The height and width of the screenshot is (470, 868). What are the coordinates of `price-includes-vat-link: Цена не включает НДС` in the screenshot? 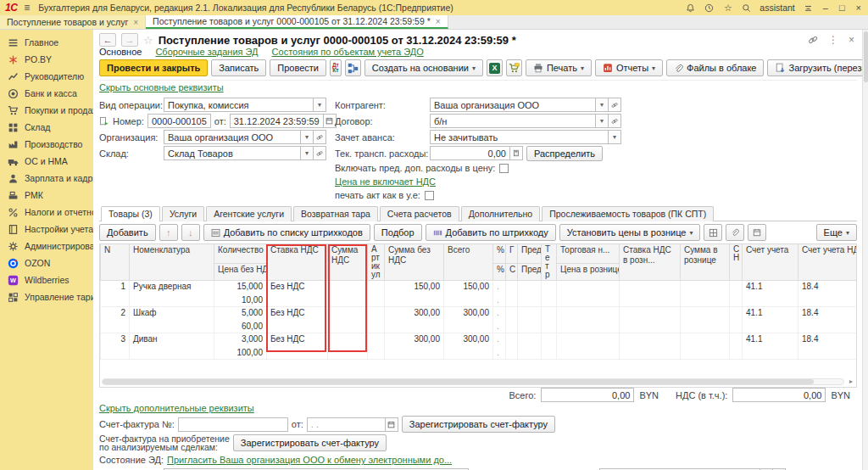 It's located at (385, 182).